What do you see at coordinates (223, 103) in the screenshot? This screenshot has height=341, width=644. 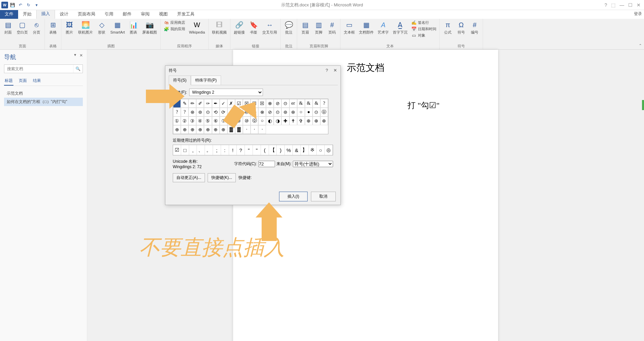 I see `symbol-cell: ✓` at bounding box center [223, 103].